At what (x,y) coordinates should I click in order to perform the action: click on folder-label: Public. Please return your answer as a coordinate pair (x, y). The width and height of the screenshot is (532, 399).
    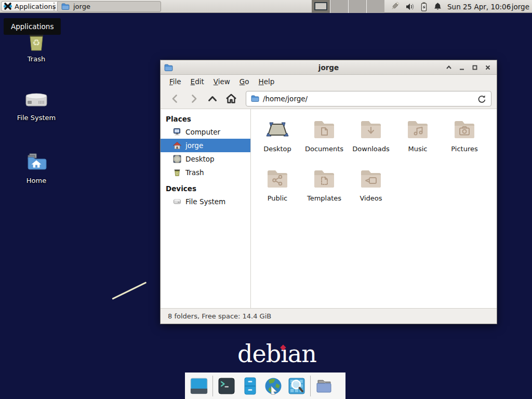
    Looking at the image, I should click on (277, 198).